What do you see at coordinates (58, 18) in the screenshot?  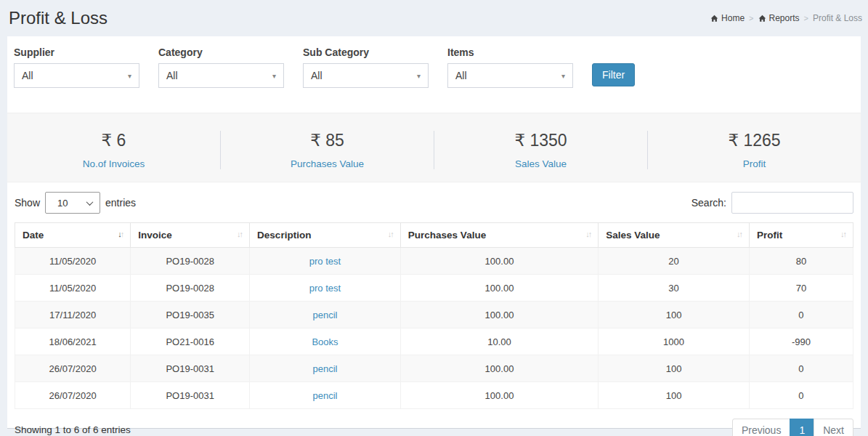 I see `page-title: Profit & Loss` at bounding box center [58, 18].